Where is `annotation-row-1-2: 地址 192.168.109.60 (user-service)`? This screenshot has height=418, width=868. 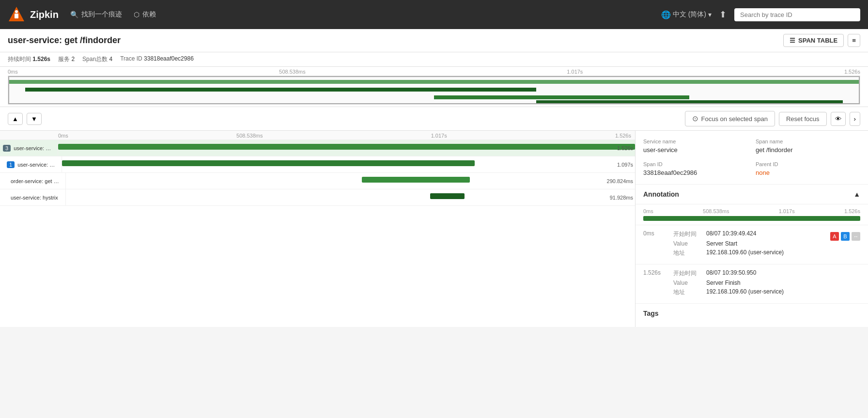 annotation-row-1-2: 地址 192.168.109.60 (user-service) is located at coordinates (767, 293).